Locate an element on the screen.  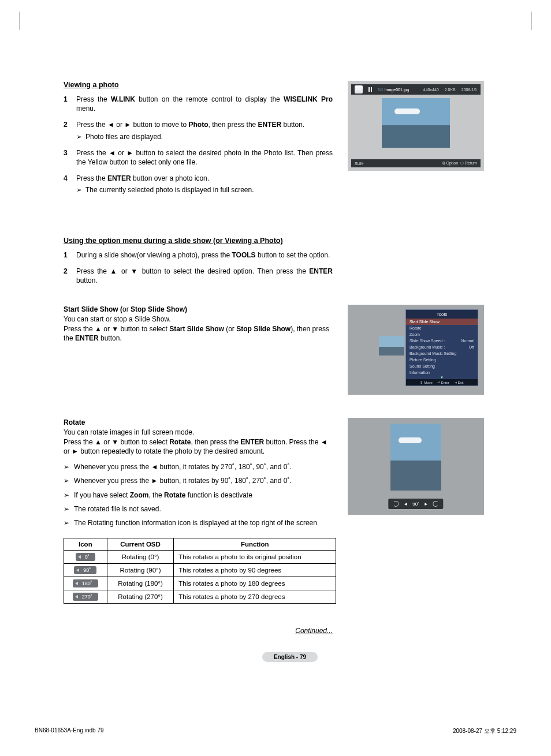
cell-function: This rotates a photo by 90 degrees is located at coordinates (255, 570).